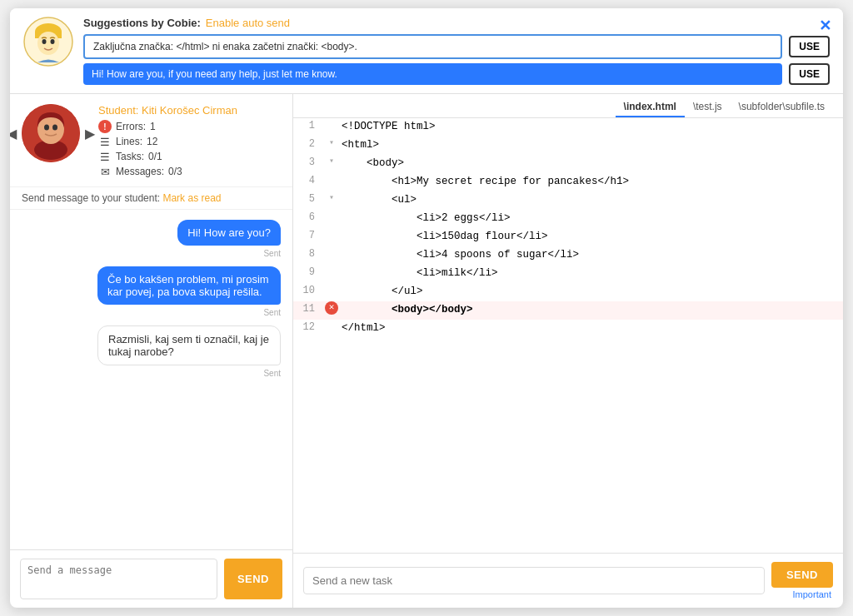  I want to click on suggestion-text-2: Hi! How are you, if you need any help, j…, so click(433, 74).